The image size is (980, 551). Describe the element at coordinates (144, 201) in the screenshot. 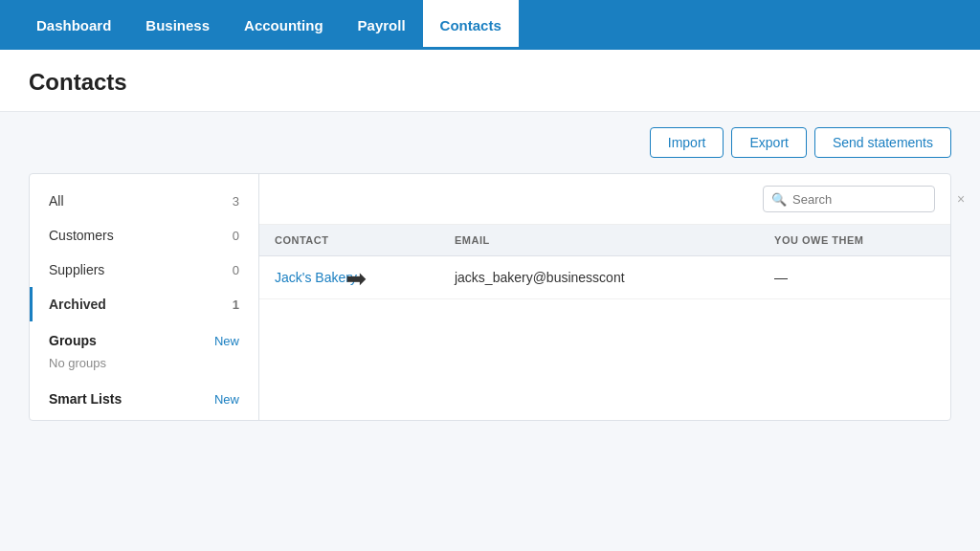

I see `sidebar-item-all: All 3` at that location.